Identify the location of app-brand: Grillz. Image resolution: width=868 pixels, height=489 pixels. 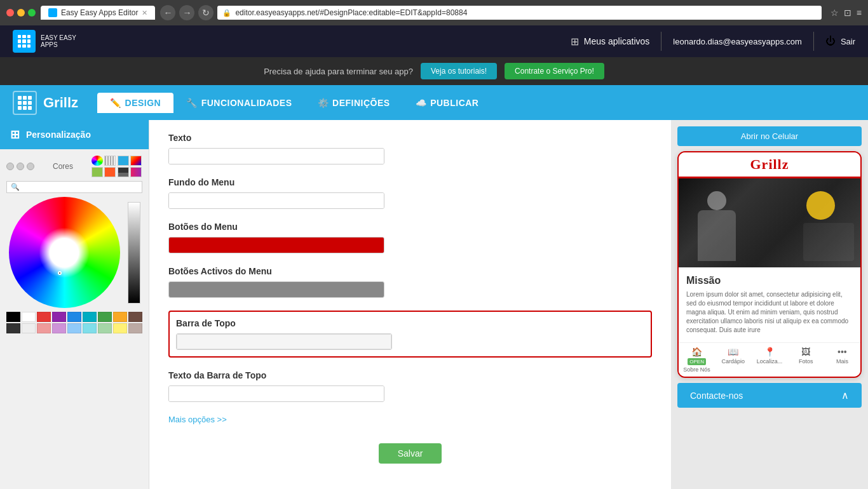
(46, 103).